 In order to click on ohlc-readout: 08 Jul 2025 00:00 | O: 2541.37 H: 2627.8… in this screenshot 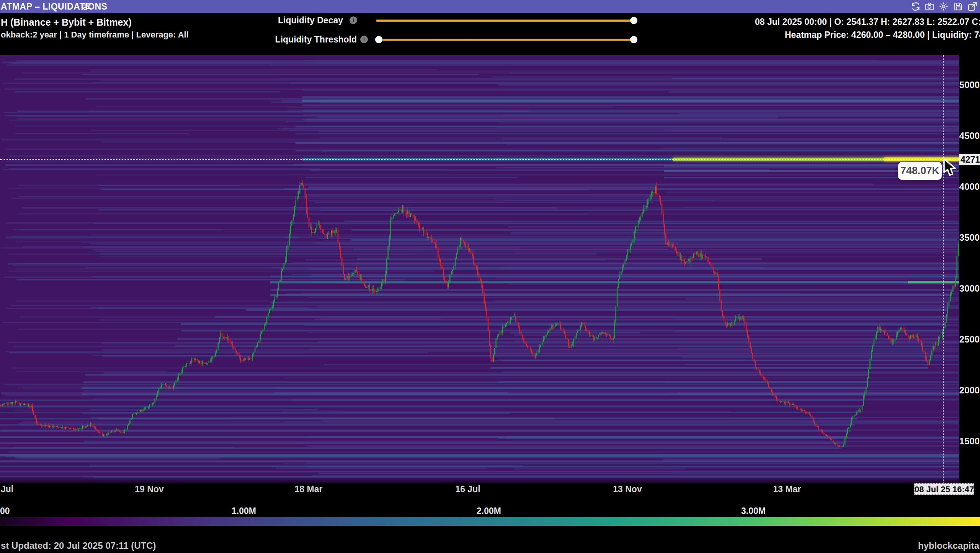, I will do `click(867, 22)`.